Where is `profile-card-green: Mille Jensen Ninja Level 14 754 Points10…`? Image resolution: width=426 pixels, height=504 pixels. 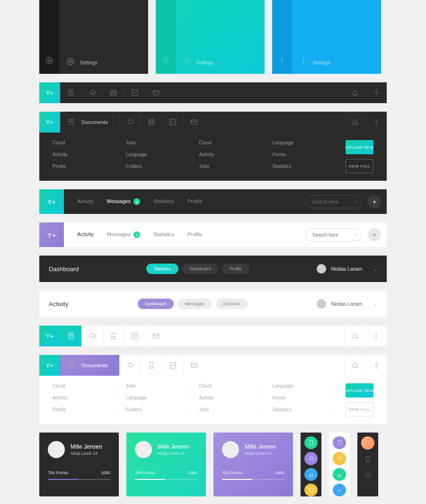
profile-card-green: Mille Jensen Ninja Level 14 754 Points10… is located at coordinates (166, 465).